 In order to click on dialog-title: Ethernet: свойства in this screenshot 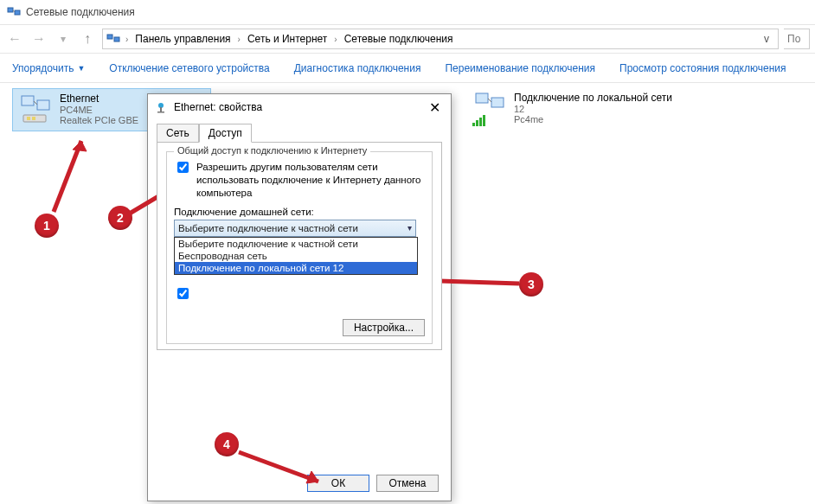, I will do `click(296, 107)`.